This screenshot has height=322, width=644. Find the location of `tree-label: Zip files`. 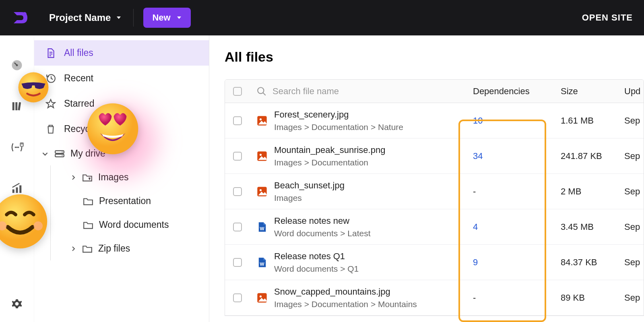

tree-label: Zip files is located at coordinates (114, 249).